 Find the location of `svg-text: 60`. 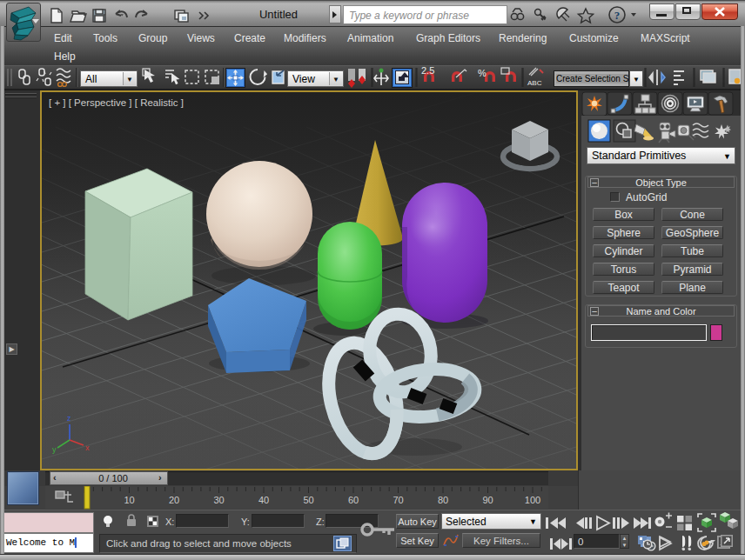

svg-text: 60 is located at coordinates (353, 500).